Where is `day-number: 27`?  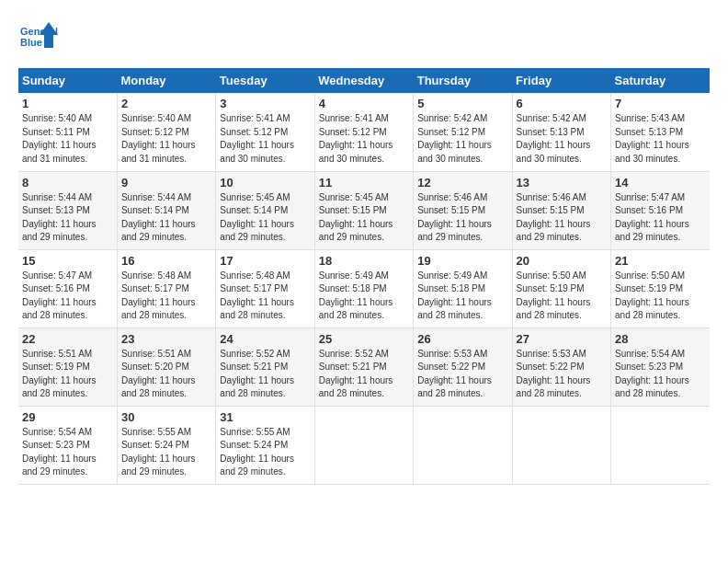 day-number: 27 is located at coordinates (562, 339).